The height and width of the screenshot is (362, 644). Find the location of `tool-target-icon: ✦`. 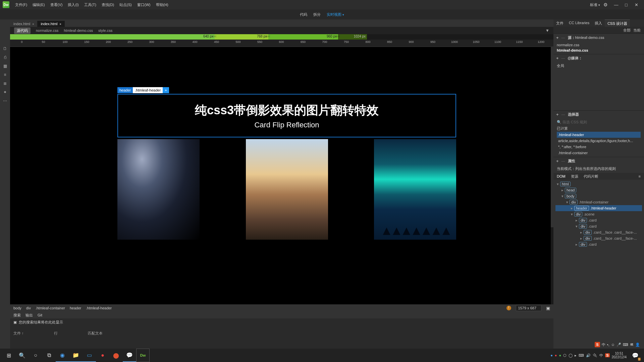

tool-target-icon: ✦ is located at coordinates (5, 93).